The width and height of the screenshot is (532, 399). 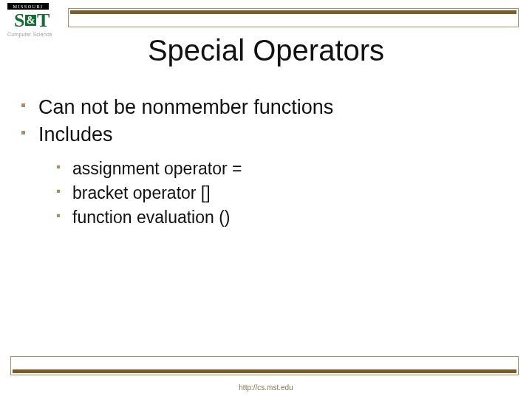 I want to click on mst-logo-svg: MISSOURI S & T, so click(x=34, y=17).